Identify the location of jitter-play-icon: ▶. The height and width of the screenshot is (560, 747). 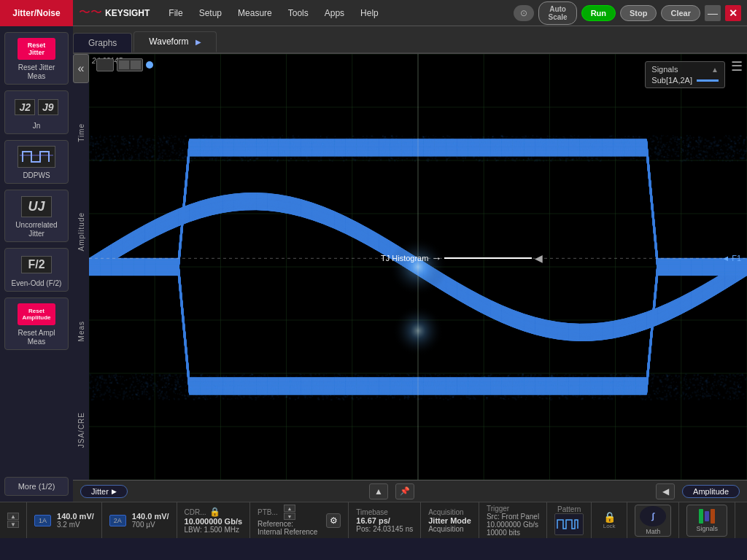
(114, 491).